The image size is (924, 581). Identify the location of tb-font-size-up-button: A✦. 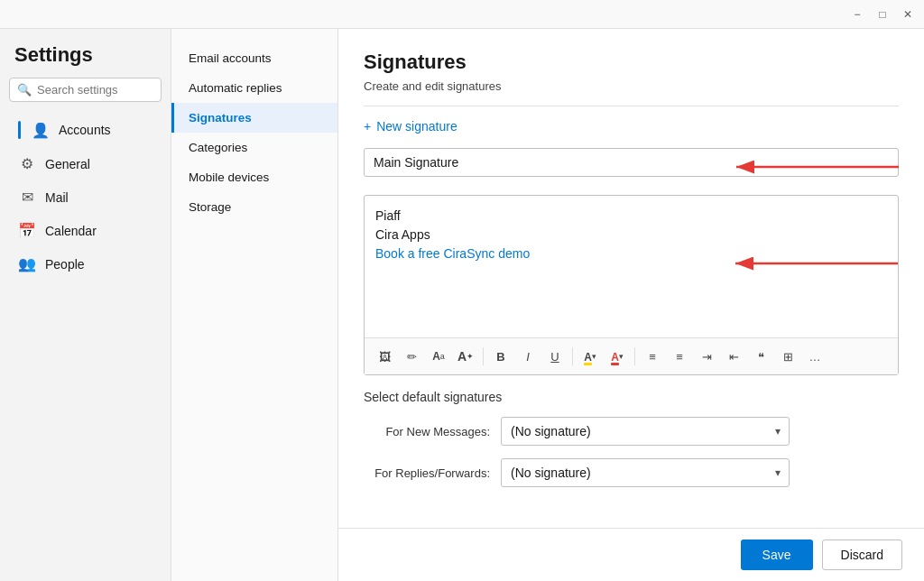
(466, 356).